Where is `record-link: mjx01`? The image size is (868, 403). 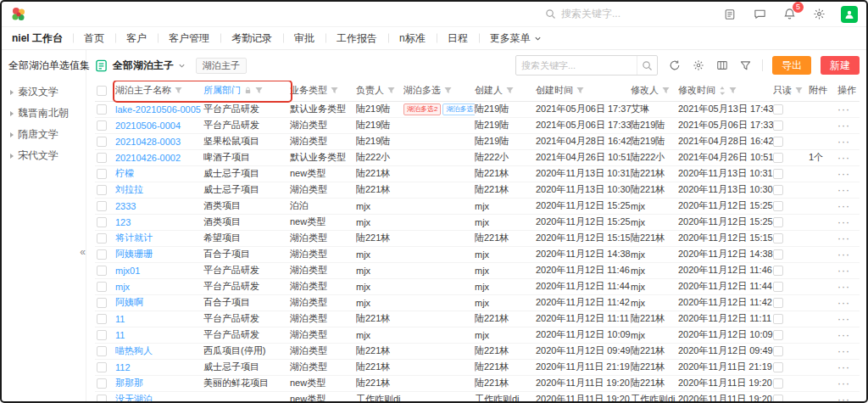
record-link: mjx01 is located at coordinates (127, 271).